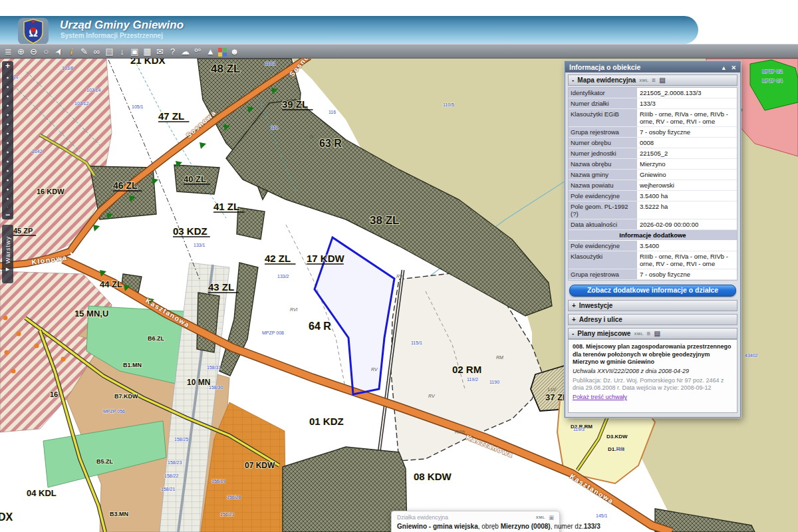 The height and width of the screenshot is (532, 798). What do you see at coordinates (551, 517) in the screenshot?
I see `popup-corner-icon: ▣` at bounding box center [551, 517].